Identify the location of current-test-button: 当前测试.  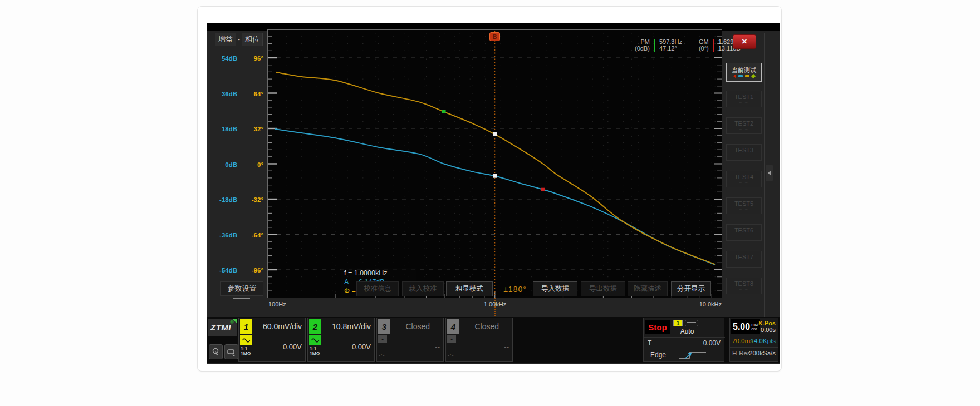
(744, 72).